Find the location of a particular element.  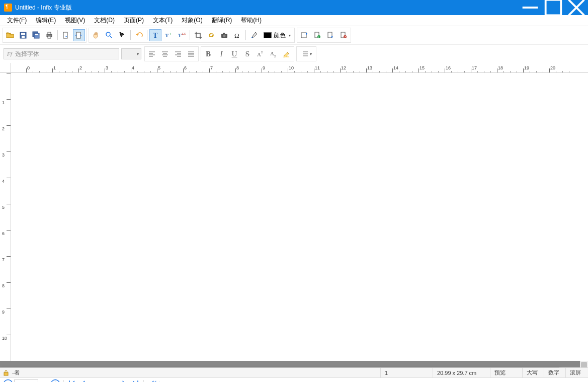

last-page-button is located at coordinates (135, 380).